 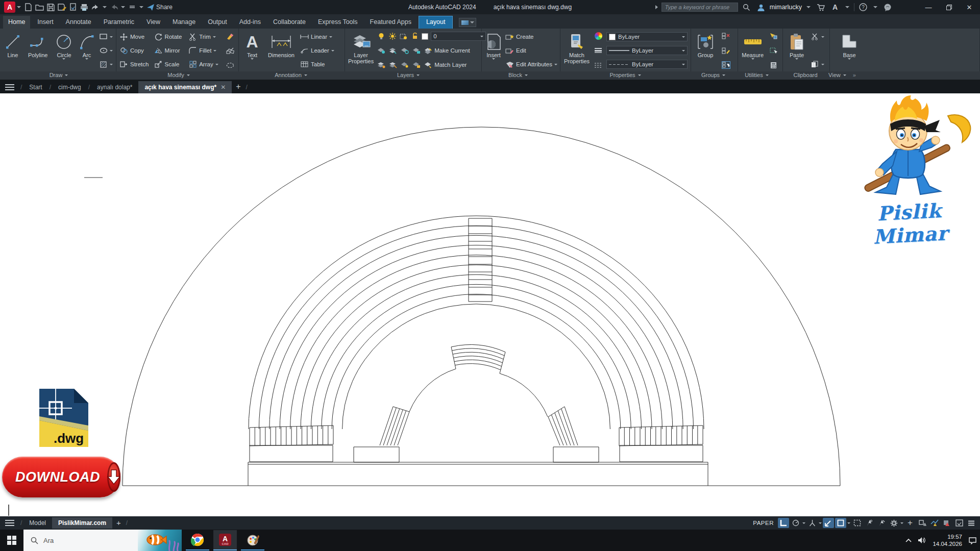 I want to click on start-button, so click(x=12, y=540).